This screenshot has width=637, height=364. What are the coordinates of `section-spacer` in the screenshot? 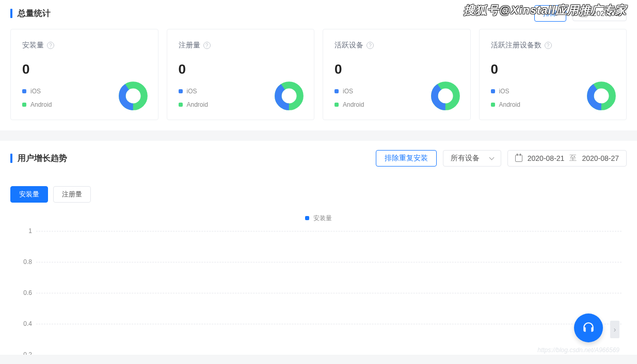 It's located at (318, 136).